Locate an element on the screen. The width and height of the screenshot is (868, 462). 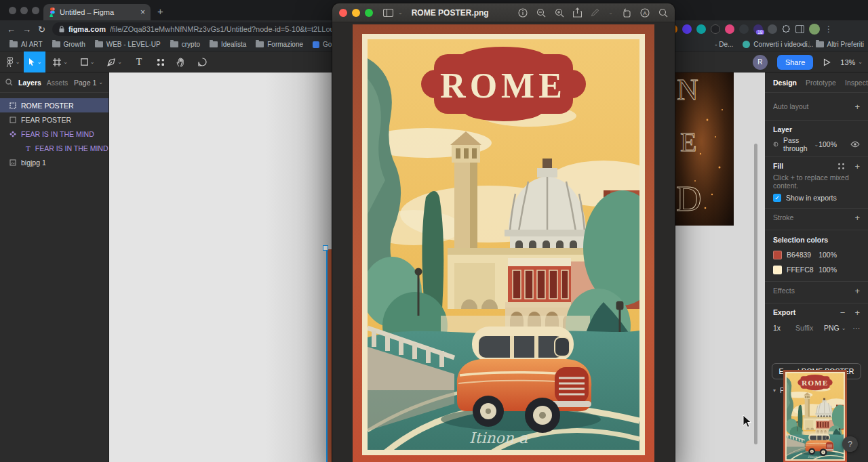
bookmark-item: Idealista is located at coordinates (228, 45).